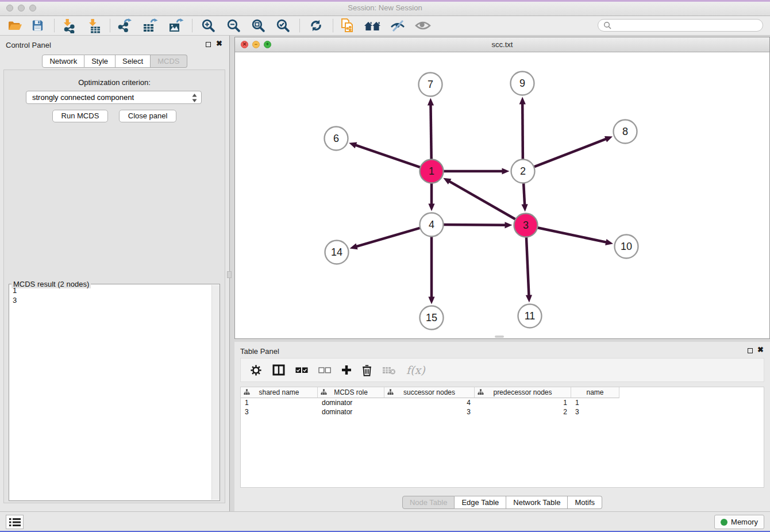 The image size is (770, 532). Describe the element at coordinates (15, 522) in the screenshot. I see `task-history-button` at that location.